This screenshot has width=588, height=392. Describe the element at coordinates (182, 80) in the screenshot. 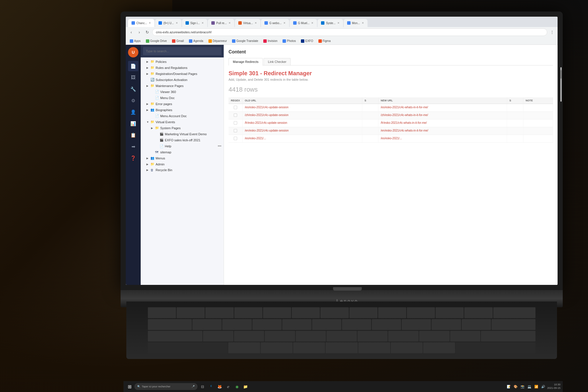

I see `tree-item-subscription: 🔄 Subscription Activation` at that location.